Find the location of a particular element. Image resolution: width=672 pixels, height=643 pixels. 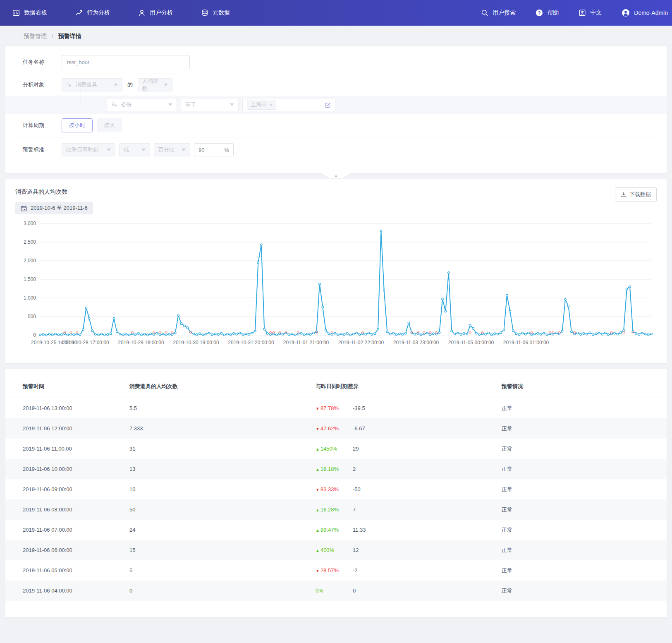

diff-value: 29 is located at coordinates (356, 449).